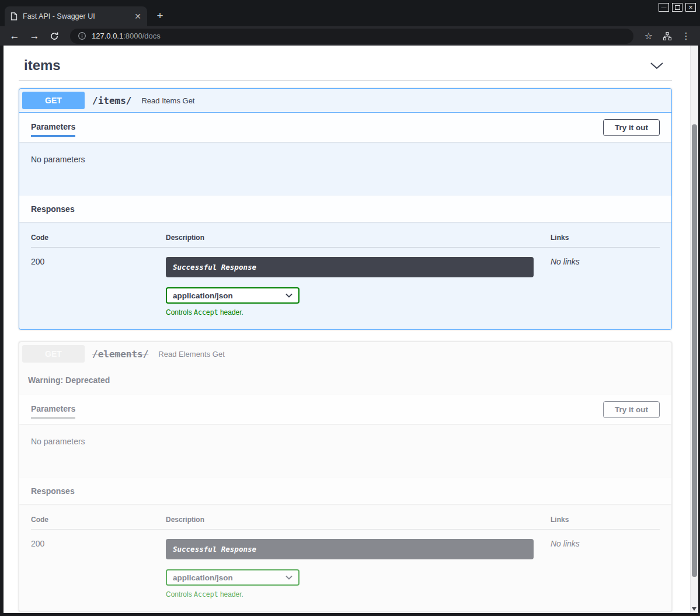 The image size is (700, 616). Describe the element at coordinates (138, 16) in the screenshot. I see `tab-close-icon: ✕` at that location.